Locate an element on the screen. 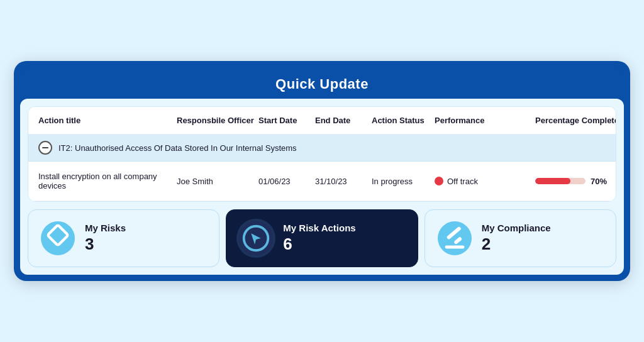 The height and width of the screenshot is (342, 644). group-row: IT2: Unauthorised Access Of Data Stored … is located at coordinates (322, 148).